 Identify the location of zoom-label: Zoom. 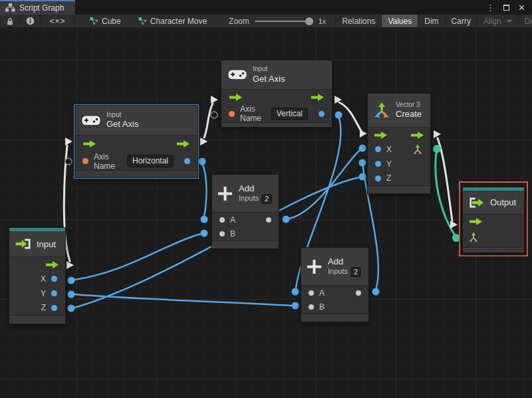
(239, 21).